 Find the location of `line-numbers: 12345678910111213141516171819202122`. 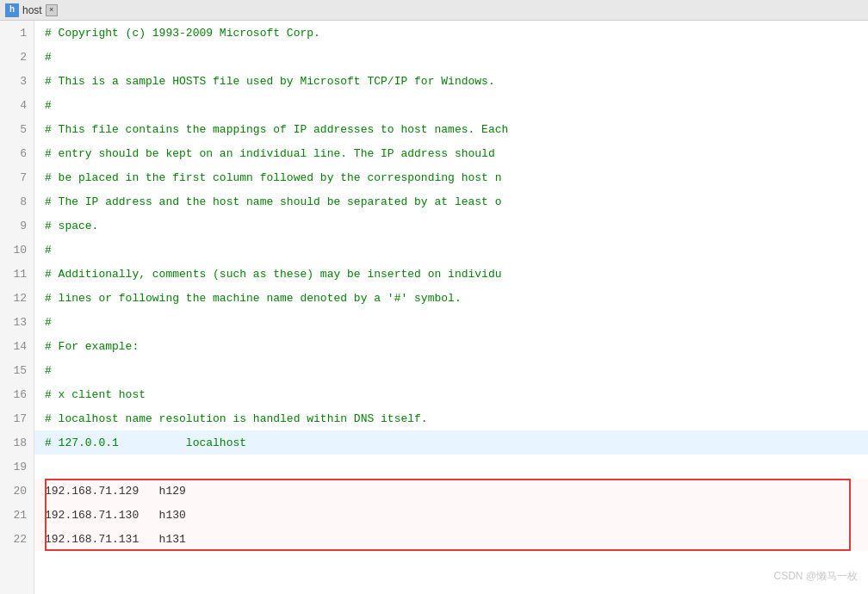

line-numbers: 12345678910111213141516171819202122 is located at coordinates (17, 307).